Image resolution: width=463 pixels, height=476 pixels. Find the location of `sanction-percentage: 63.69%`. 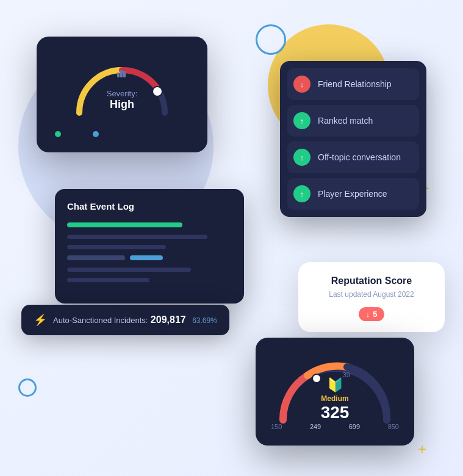

sanction-percentage: 63.69% is located at coordinates (205, 321).